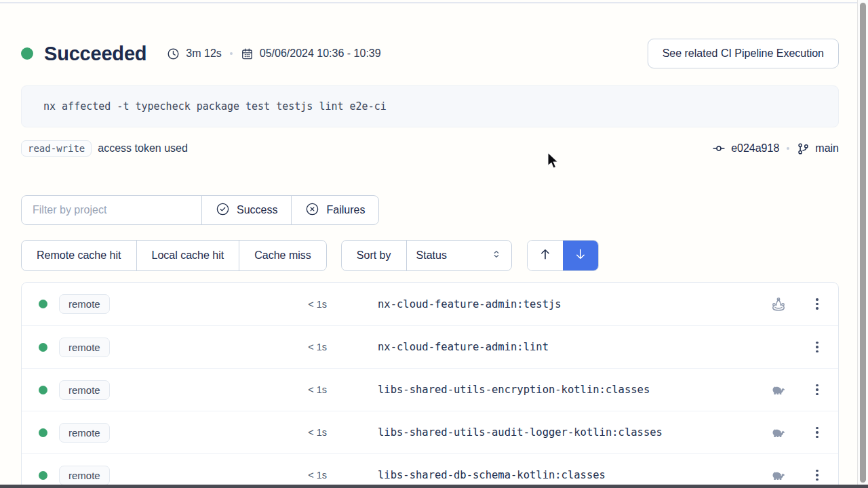  What do you see at coordinates (427, 256) in the screenshot?
I see `sort-group: Sort by Status` at bounding box center [427, 256].